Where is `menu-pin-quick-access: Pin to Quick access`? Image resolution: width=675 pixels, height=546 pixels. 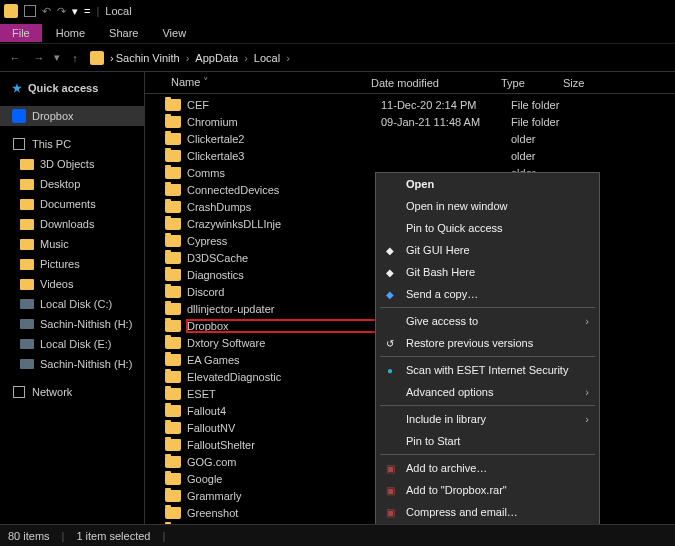
menu-pin-quick-access: Pin to Quick access is located at coordinates (488, 228).